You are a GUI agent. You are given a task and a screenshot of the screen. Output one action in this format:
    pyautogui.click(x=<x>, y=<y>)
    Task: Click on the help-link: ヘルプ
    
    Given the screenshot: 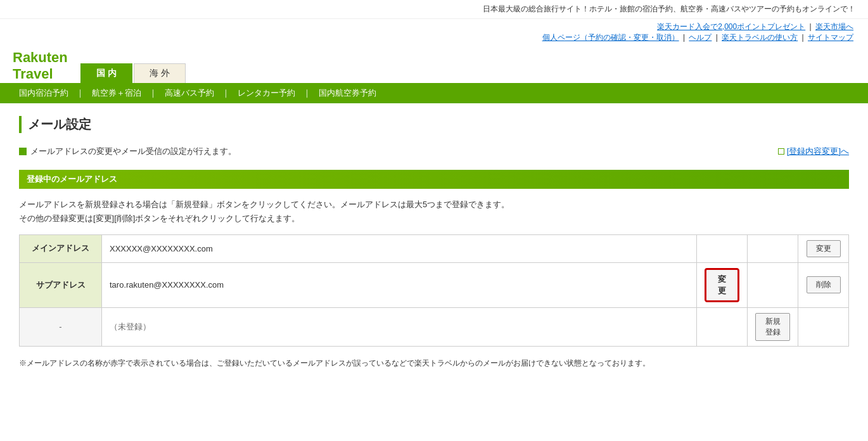 What is the action you would take?
    pyautogui.click(x=700, y=37)
    